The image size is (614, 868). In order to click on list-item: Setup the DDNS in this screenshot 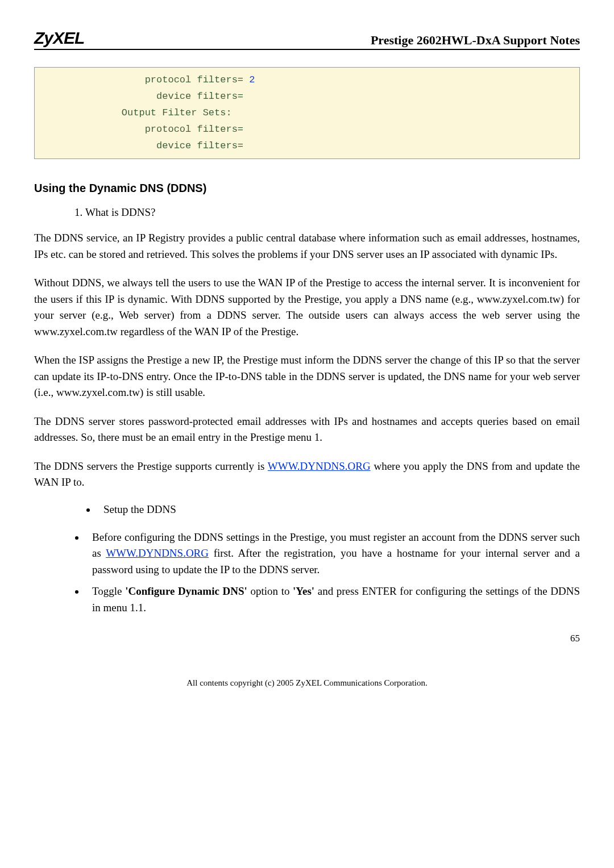, I will do `click(338, 510)`.